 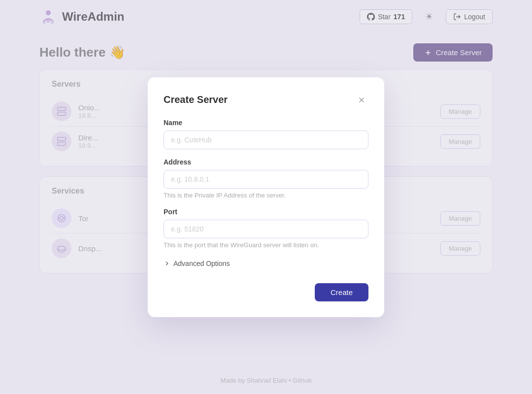 I want to click on modal-close-button, so click(x=362, y=100).